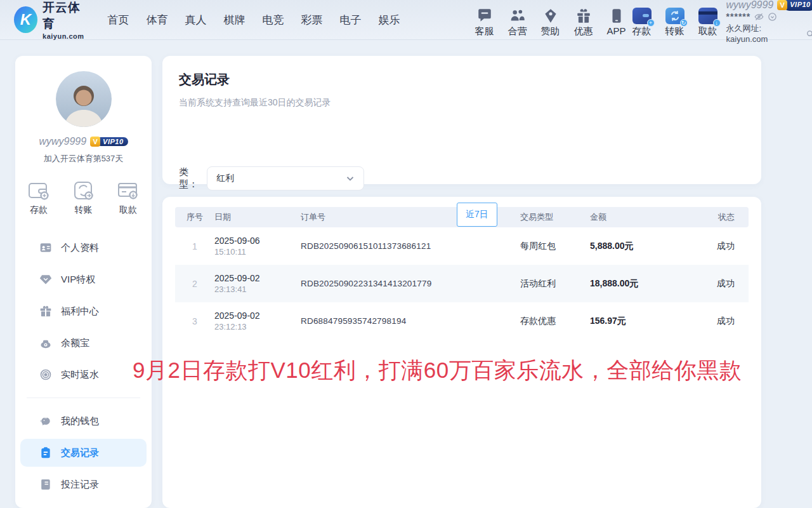 The width and height of the screenshot is (812, 508). I want to click on app-download-button: APP, so click(617, 19).